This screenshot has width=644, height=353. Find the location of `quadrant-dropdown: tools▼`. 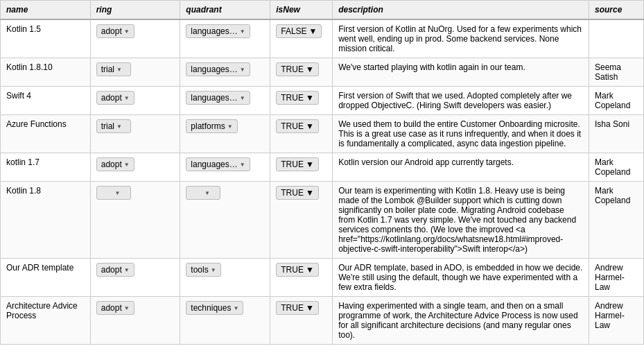

quadrant-dropdown: tools▼ is located at coordinates (203, 270).